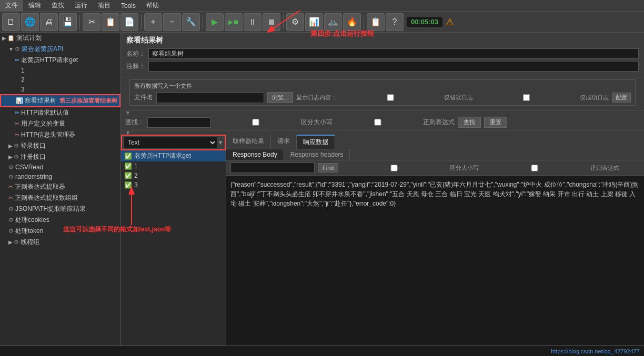  What do you see at coordinates (48, 135) in the screenshot?
I see `sidebar-label-http-header: HTTP信息头管理器` at bounding box center [48, 135].